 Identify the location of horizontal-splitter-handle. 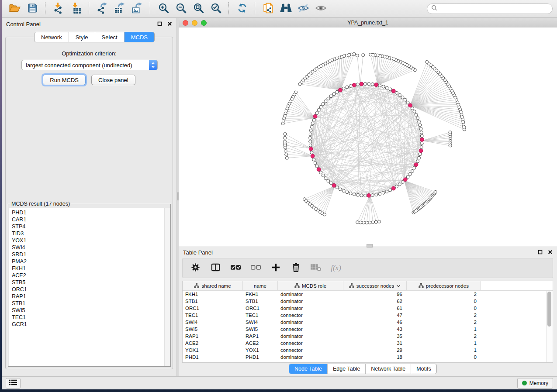
(370, 246).